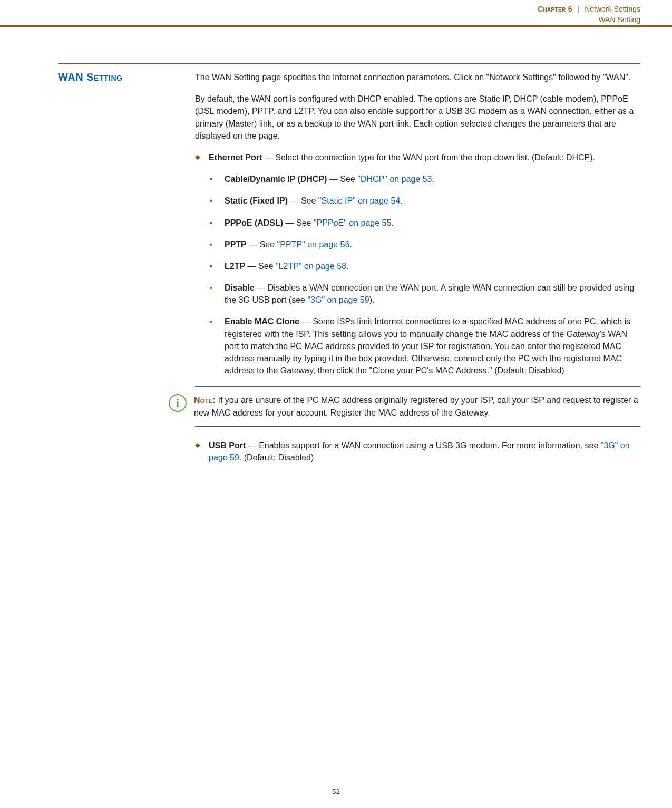 The image size is (672, 808). What do you see at coordinates (336, 791) in the screenshot?
I see `page-footer: – 52 –` at bounding box center [336, 791].